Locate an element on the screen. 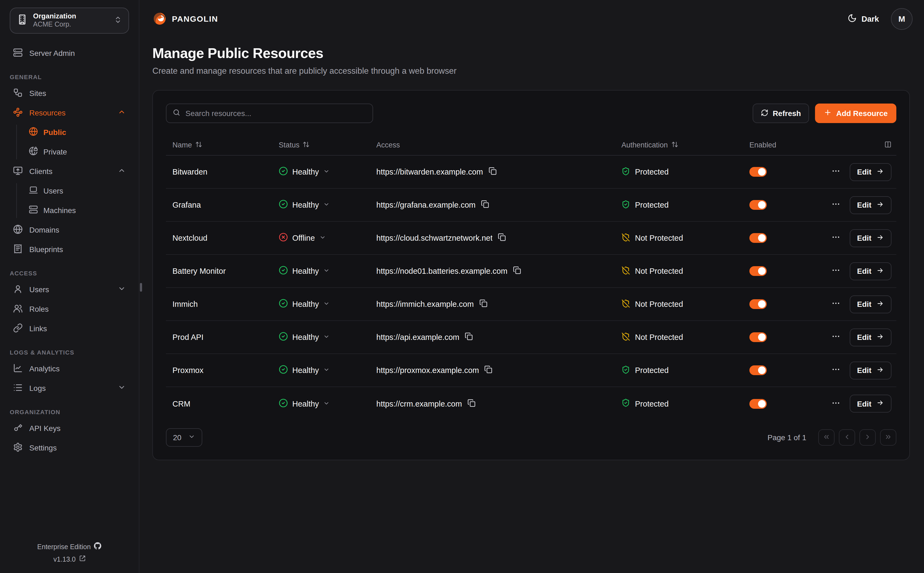 The width and height of the screenshot is (924, 573). last-page-button is located at coordinates (888, 437).